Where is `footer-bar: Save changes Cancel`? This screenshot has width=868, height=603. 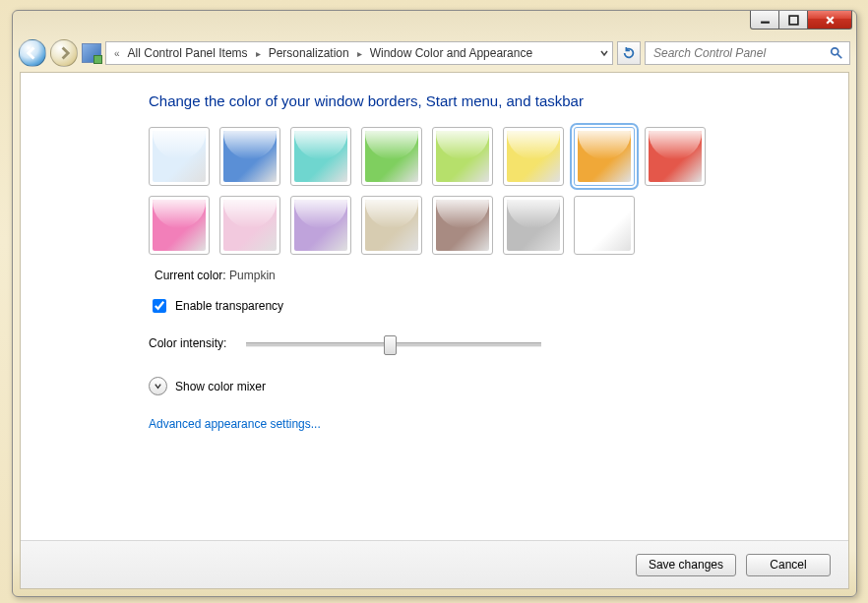 footer-bar: Save changes Cancel is located at coordinates (435, 565).